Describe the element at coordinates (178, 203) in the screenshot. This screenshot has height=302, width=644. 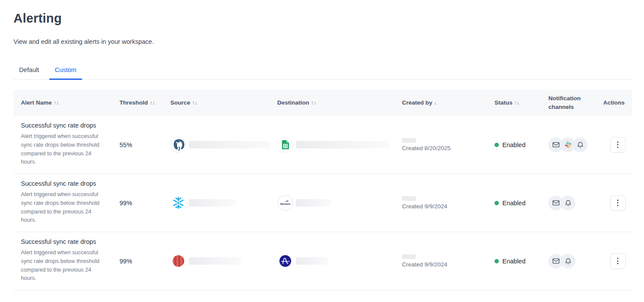
I see `snowflake-icon` at that location.